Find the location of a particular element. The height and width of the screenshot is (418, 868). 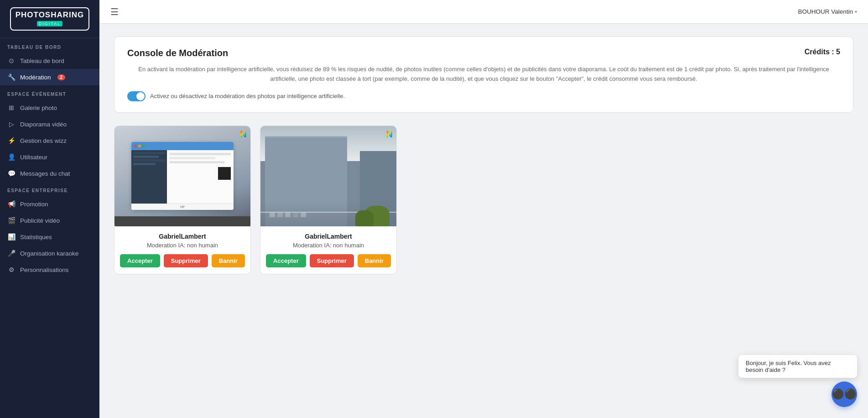

promotion-icon: 📢 is located at coordinates (11, 204).